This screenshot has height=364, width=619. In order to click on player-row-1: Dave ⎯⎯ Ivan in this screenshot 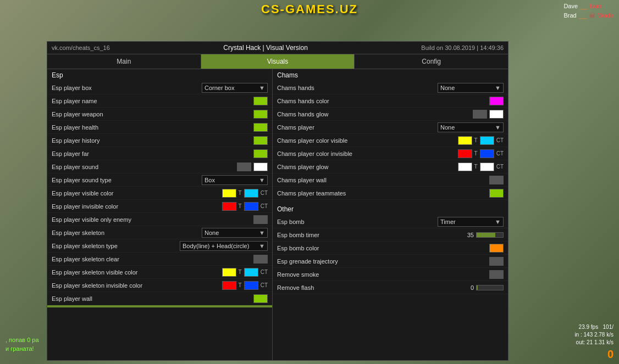, I will do `click(588, 6)`.